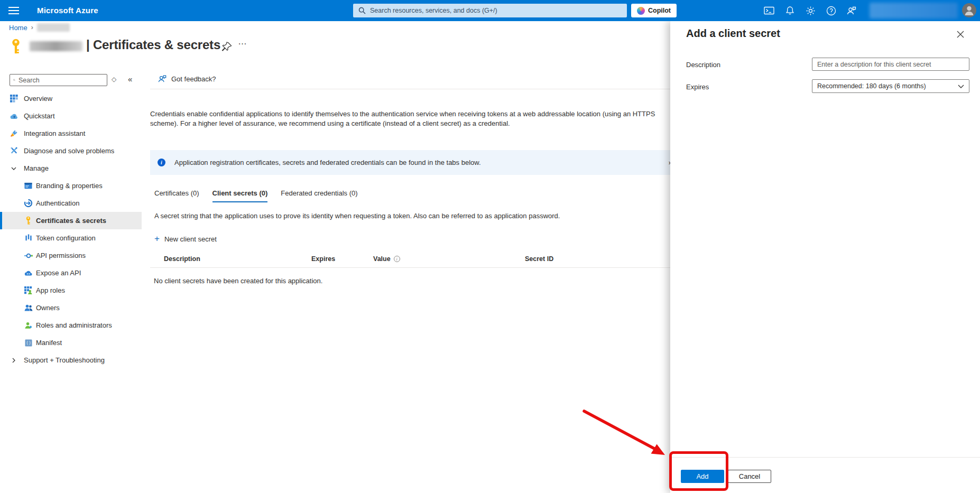 Image resolution: width=980 pixels, height=493 pixels. Describe the element at coordinates (887, 86) in the screenshot. I see `expires-selected-value: Recommended: 180 days (6 months)` at that location.